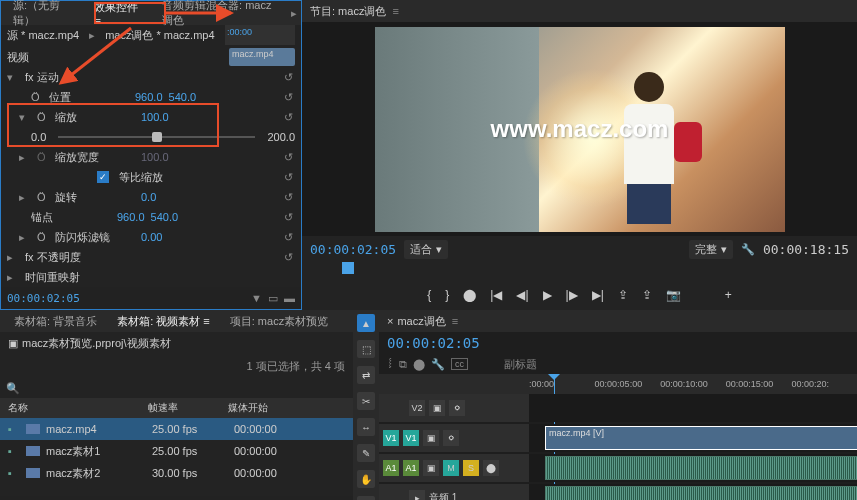  Describe the element at coordinates (390, 321) in the screenshot. I see `close-icon: ×` at that location.